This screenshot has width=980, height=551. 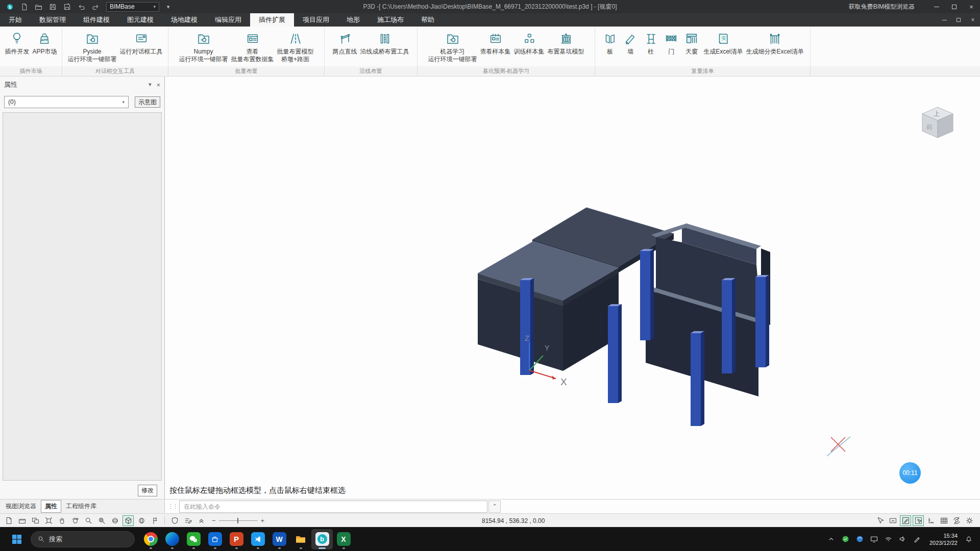 I want to click on ribbon-item-生成细分类Excel清单: 生成细分类Excel清单, so click(x=775, y=42).